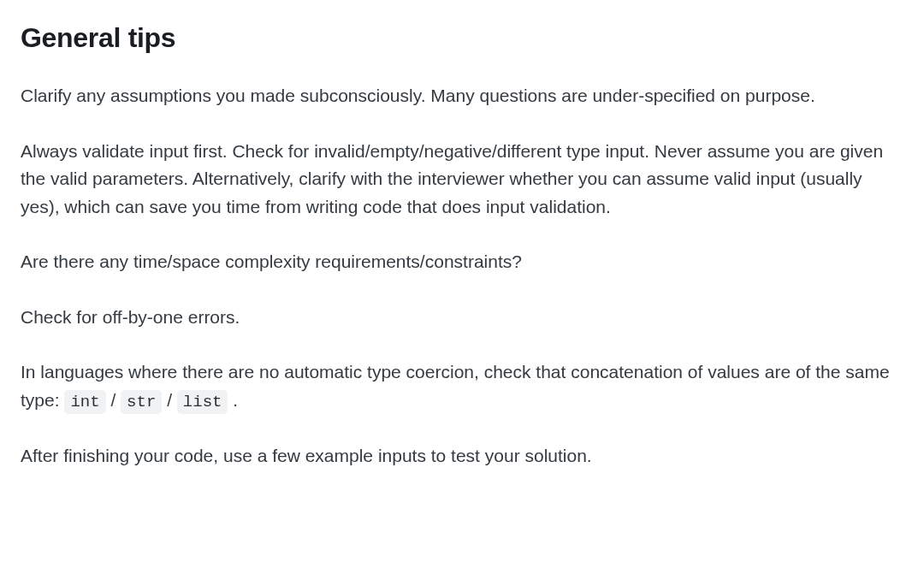 This screenshot has width=924, height=562. I want to click on code-token-str: str, so click(141, 402).